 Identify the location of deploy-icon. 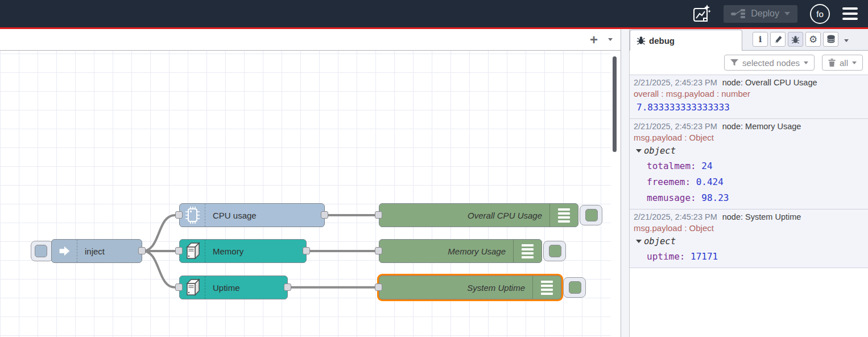
(738, 14).